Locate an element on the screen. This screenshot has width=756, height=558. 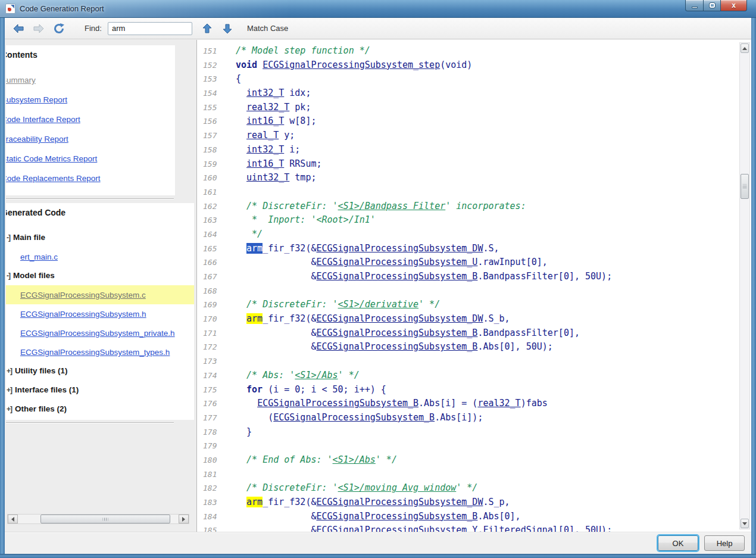
code-token: for is located at coordinates (255, 389).